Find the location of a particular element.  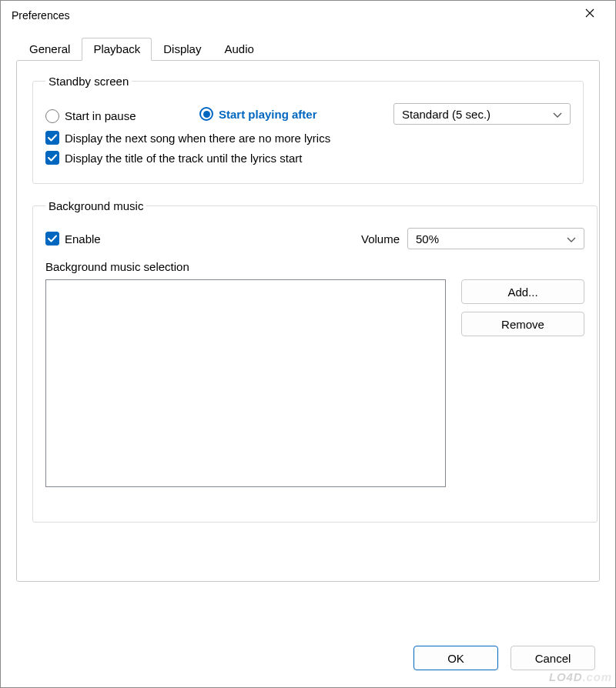

window-close-button is located at coordinates (590, 13).